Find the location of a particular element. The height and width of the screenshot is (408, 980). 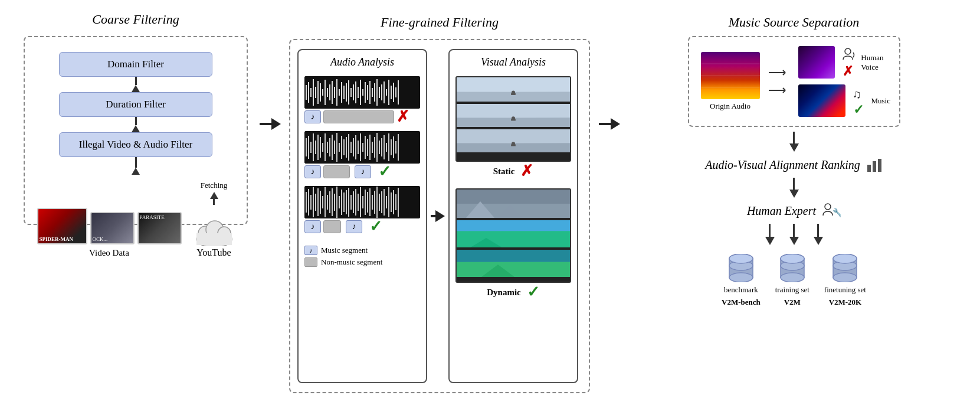

thick-arrowhead is located at coordinates (276, 124).